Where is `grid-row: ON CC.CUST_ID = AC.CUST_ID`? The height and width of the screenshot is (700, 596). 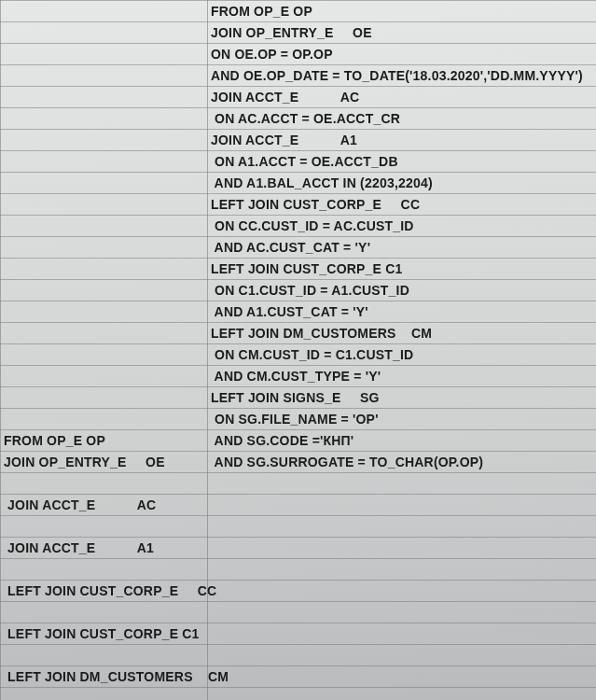 grid-row: ON CC.CUST_ID = AC.CUST_ID is located at coordinates (298, 226).